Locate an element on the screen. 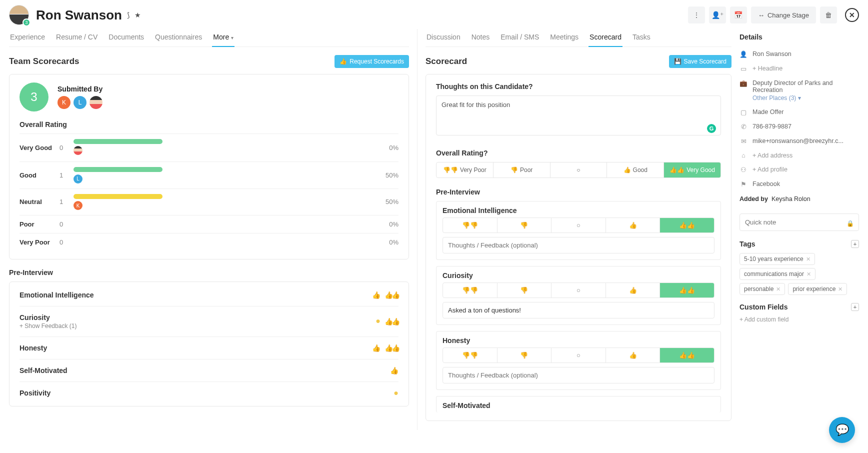 The height and width of the screenshot is (453, 868). other-places-link: Other Places (3) ▾ is located at coordinates (806, 98).